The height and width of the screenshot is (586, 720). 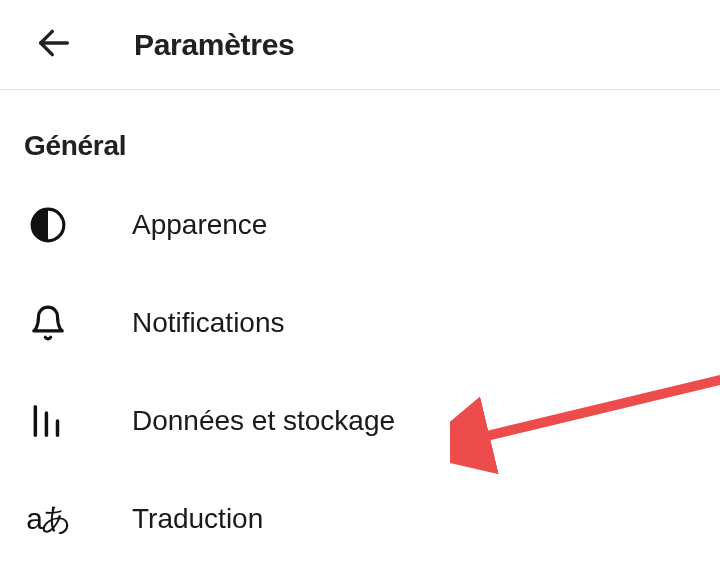 What do you see at coordinates (214, 45) in the screenshot?
I see `page-title: Paramètres` at bounding box center [214, 45].